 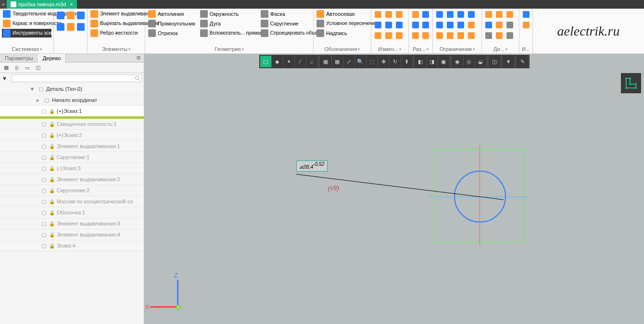 What do you see at coordinates (338, 62) in the screenshot?
I see `vp-grid-2: ▦` at bounding box center [338, 62].